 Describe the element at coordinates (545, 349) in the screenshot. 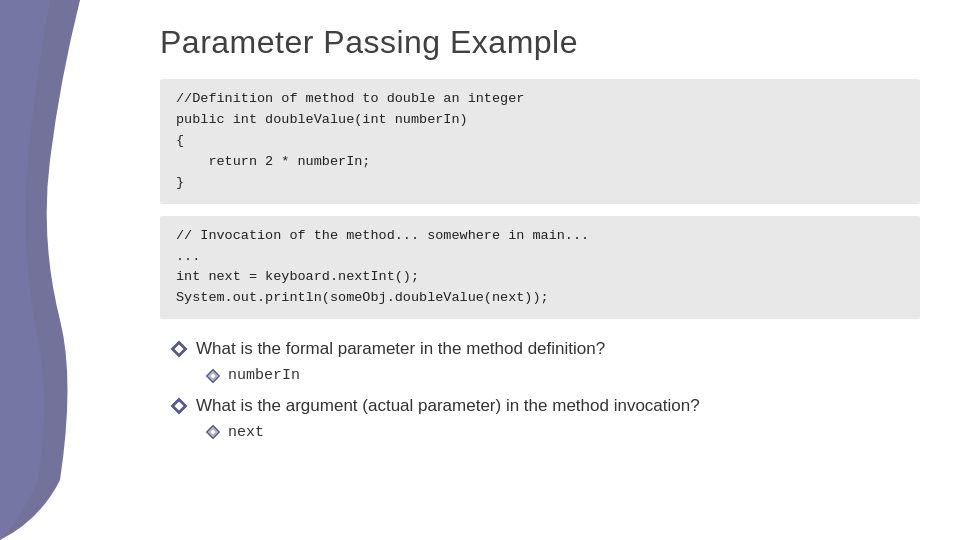

I see `question-1: What is the formal parameter in the meth…` at that location.